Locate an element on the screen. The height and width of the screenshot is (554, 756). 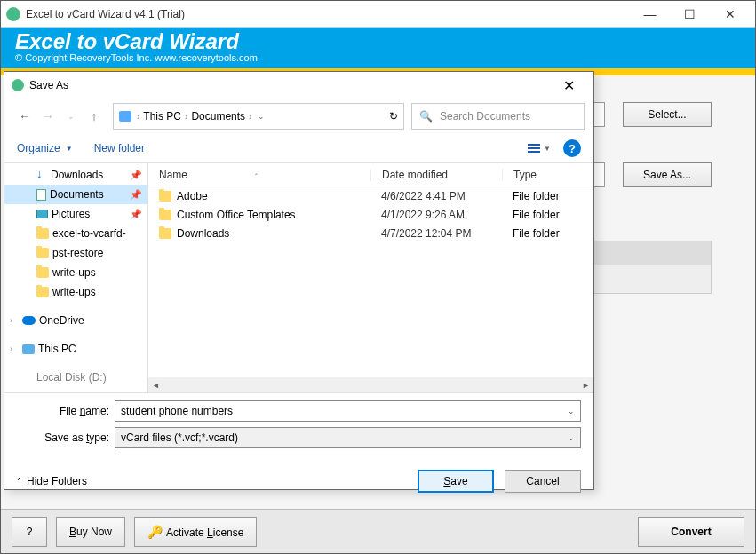
convert-button: Convert is located at coordinates (691, 532).